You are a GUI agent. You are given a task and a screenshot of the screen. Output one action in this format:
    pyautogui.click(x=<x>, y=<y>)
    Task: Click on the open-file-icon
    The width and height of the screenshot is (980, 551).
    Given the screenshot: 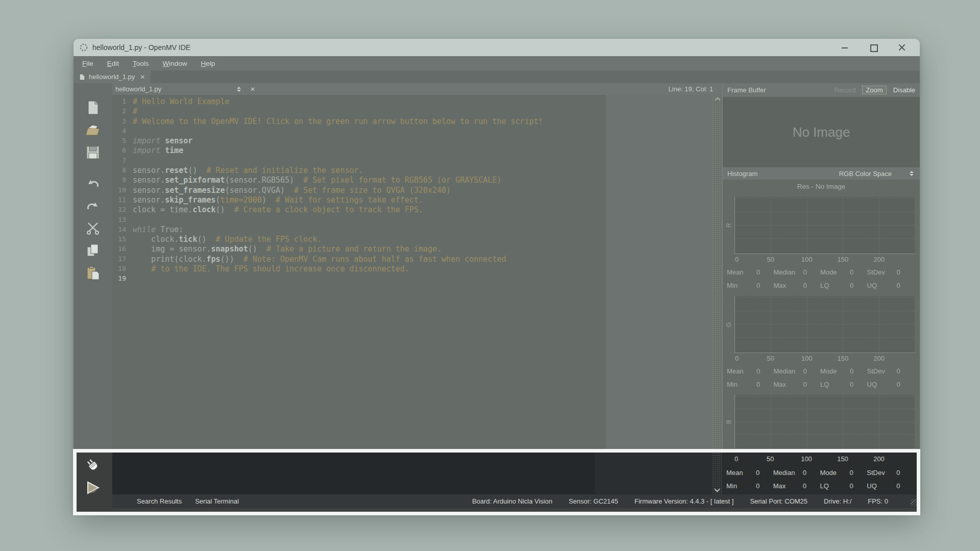 What is the action you would take?
    pyautogui.click(x=93, y=130)
    